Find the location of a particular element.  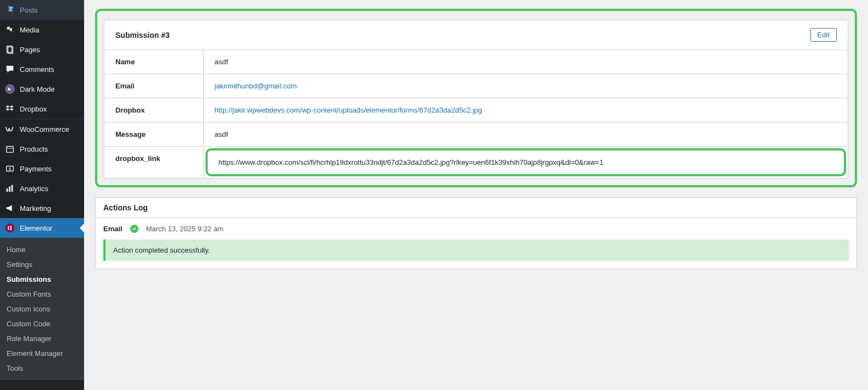

sidebar-item-products: Products is located at coordinates (42, 149).